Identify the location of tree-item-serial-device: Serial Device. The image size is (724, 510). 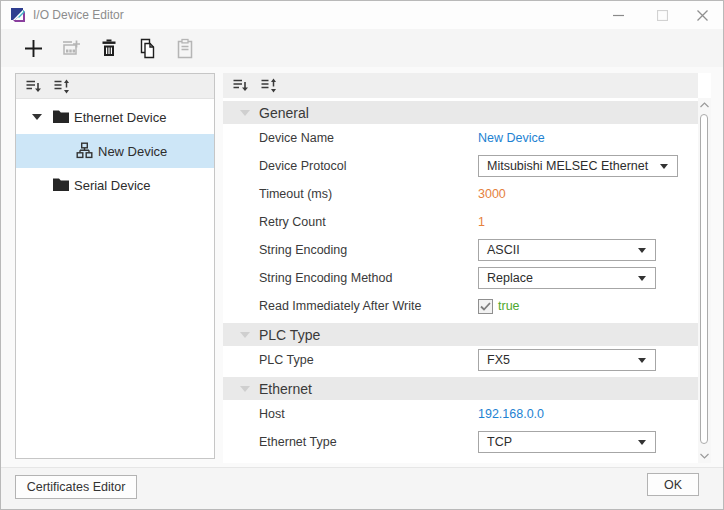
(115, 185).